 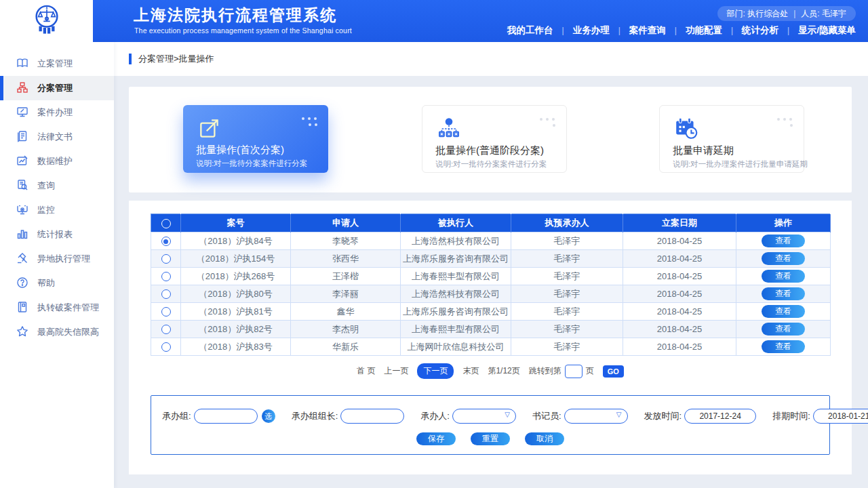 What do you see at coordinates (46, 186) in the screenshot?
I see `sidebar-item-label: 查询` at bounding box center [46, 186].